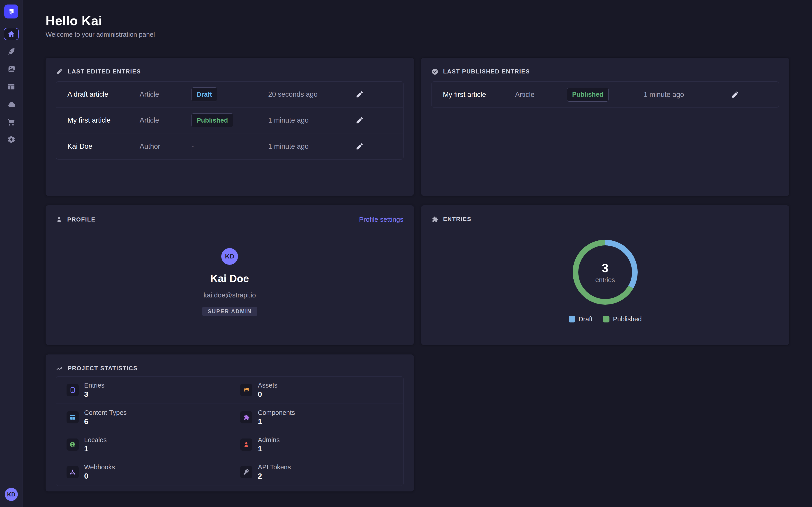 The height and width of the screenshot is (507, 812). I want to click on trend-up-icon, so click(59, 369).